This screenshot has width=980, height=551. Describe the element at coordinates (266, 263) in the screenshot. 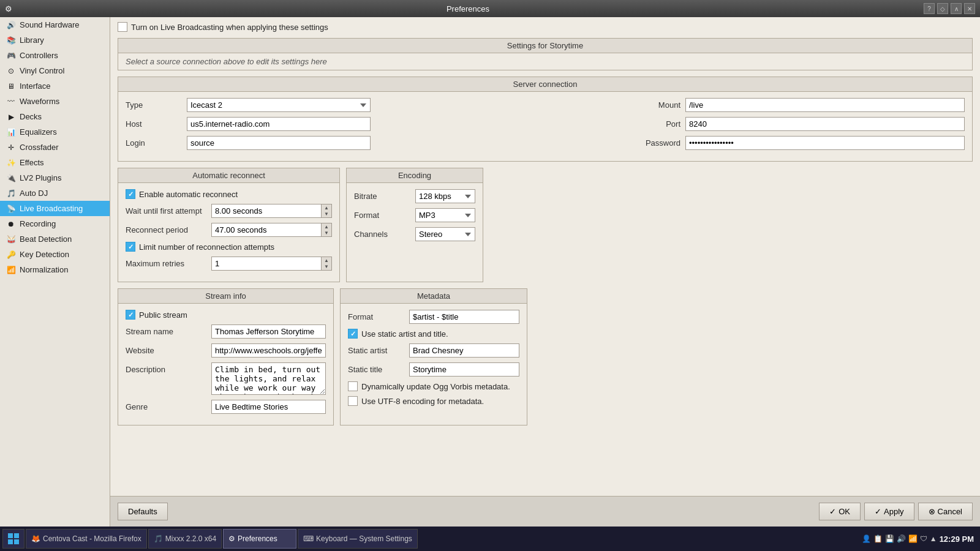

I see `max-retries-input` at that location.